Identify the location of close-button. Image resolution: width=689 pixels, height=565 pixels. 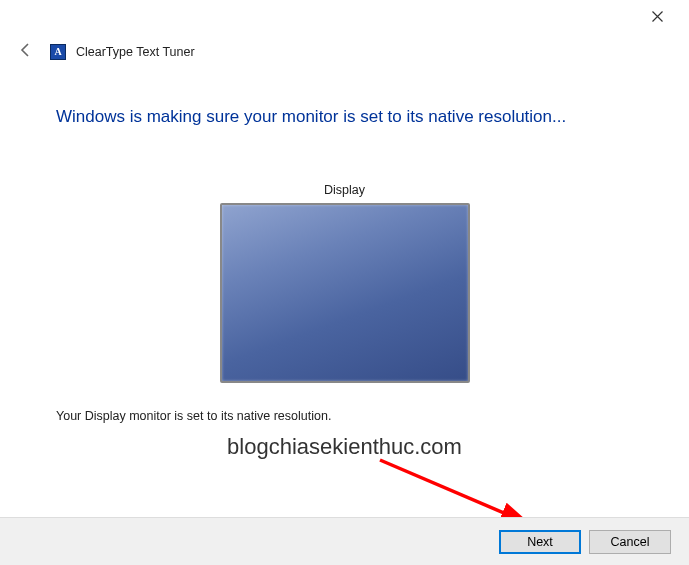
(657, 16).